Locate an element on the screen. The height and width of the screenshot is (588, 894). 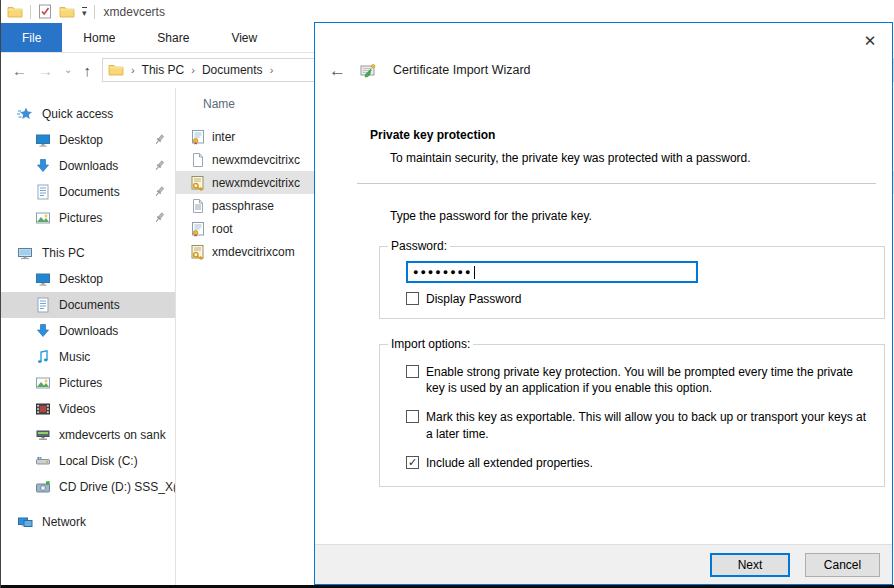
network-icon is located at coordinates (25, 522).